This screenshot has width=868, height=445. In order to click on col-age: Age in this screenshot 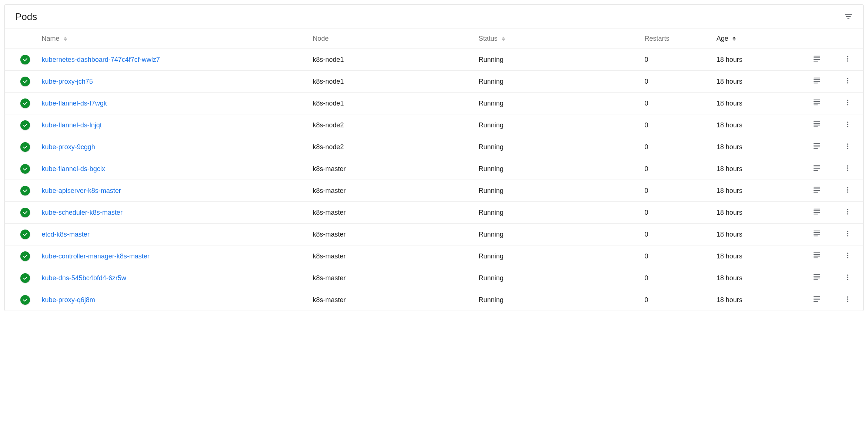, I will do `click(757, 39)`.